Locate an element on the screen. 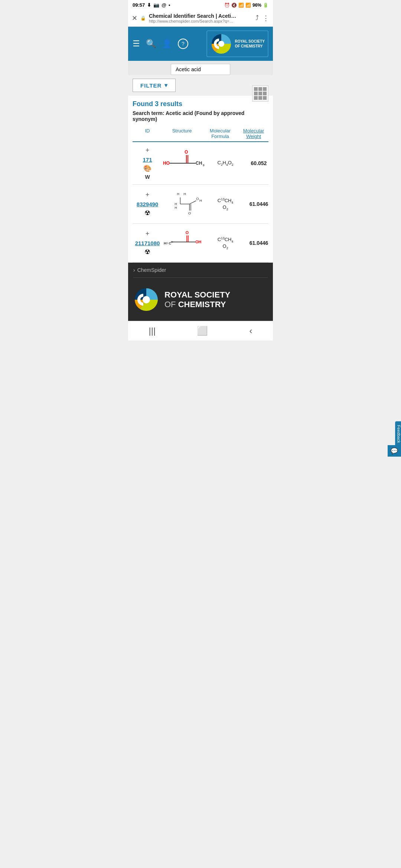 The width and height of the screenshot is (401, 868). row-structure-2: H H O H O H H is located at coordinates (185, 204).